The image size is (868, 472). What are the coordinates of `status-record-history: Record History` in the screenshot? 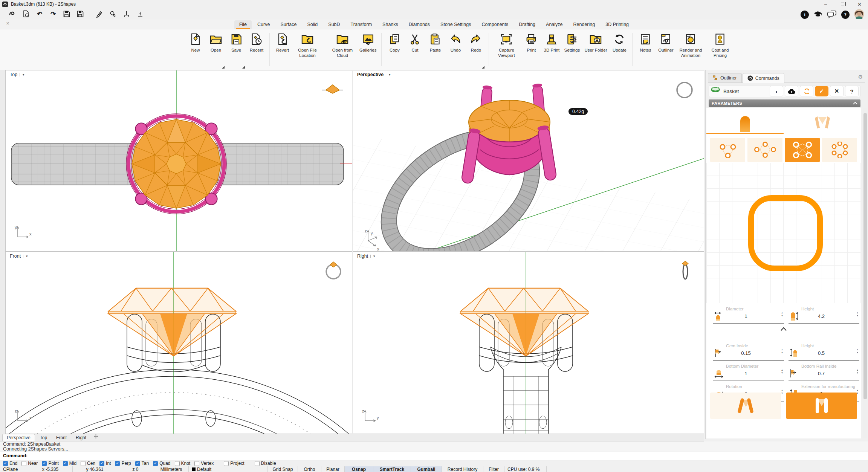 It's located at (463, 469).